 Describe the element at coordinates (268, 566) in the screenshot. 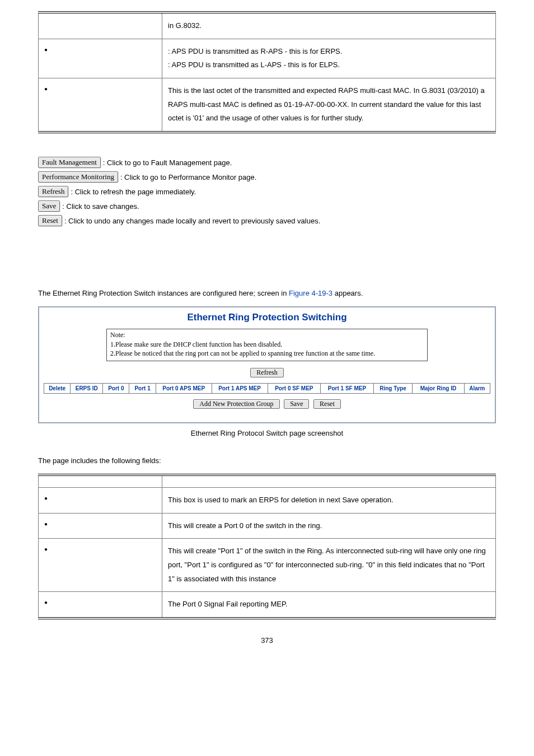

I see `table-row: ● This will create "Port 1" of the switc…` at that location.